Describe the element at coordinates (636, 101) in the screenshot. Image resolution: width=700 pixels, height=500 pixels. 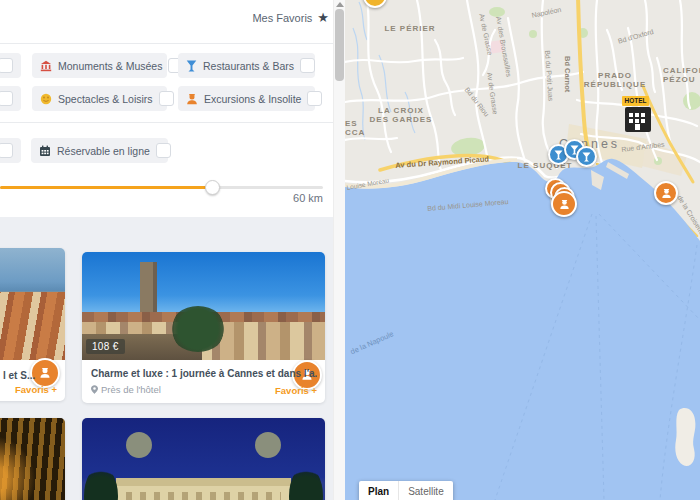
I see `hotel-label: HOTEL` at that location.